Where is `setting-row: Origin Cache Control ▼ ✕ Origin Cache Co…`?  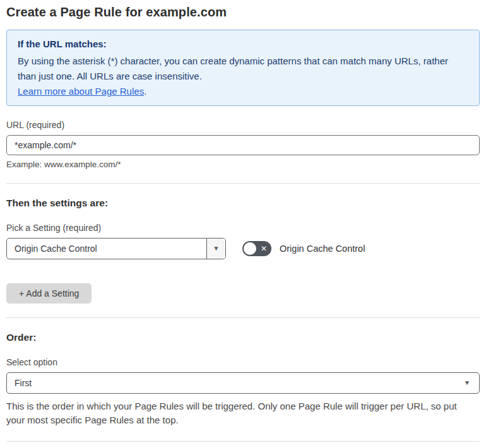
setting-row: Origin Cache Control ▼ ✕ Origin Cache Co… is located at coordinates (243, 249).